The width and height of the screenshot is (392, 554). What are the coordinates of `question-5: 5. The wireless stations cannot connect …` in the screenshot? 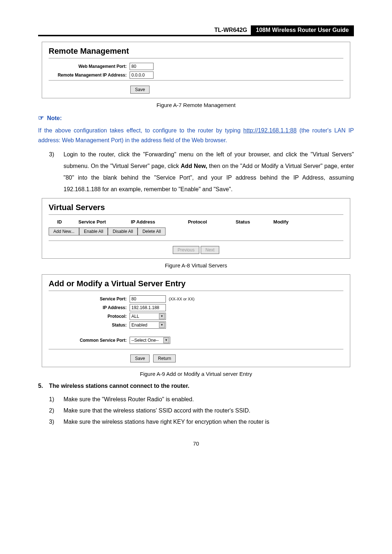 It's located at (196, 386).